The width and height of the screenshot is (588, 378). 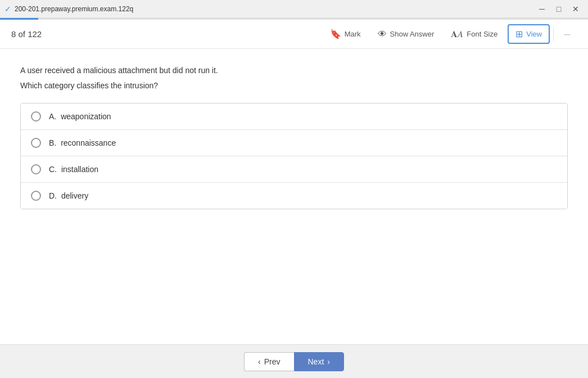 What do you see at coordinates (294, 86) in the screenshot?
I see `question-line2: Which category classifies the intrusion?` at bounding box center [294, 86].